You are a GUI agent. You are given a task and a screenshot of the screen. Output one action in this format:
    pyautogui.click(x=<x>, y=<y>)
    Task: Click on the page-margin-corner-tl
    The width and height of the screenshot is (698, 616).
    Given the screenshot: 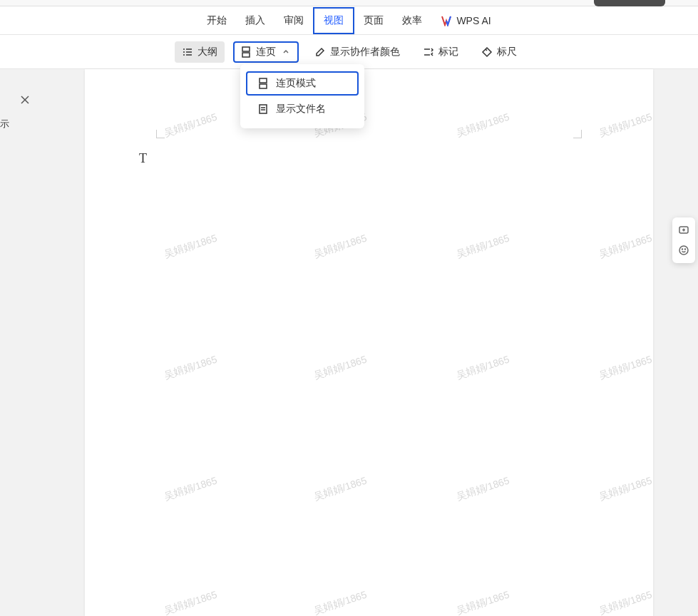 What is the action you would take?
    pyautogui.click(x=160, y=134)
    